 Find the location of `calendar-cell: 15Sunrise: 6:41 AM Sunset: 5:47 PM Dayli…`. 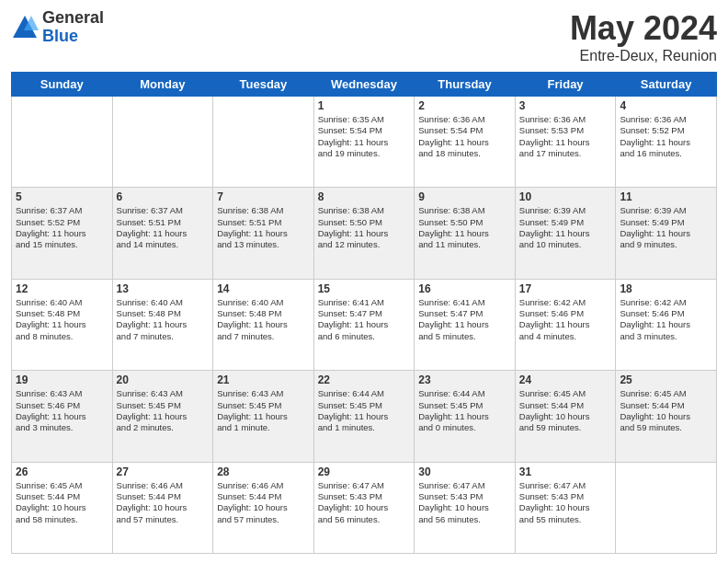

calendar-cell: 15Sunrise: 6:41 AM Sunset: 5:47 PM Dayli… is located at coordinates (364, 324).